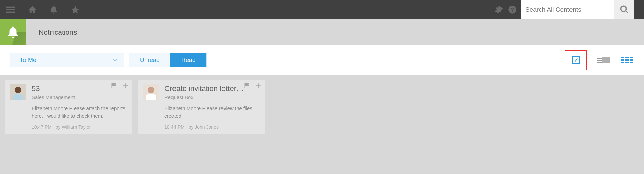 This screenshot has height=174, width=644. What do you see at coordinates (32, 10) in the screenshot?
I see `home-icon` at bounding box center [32, 10].